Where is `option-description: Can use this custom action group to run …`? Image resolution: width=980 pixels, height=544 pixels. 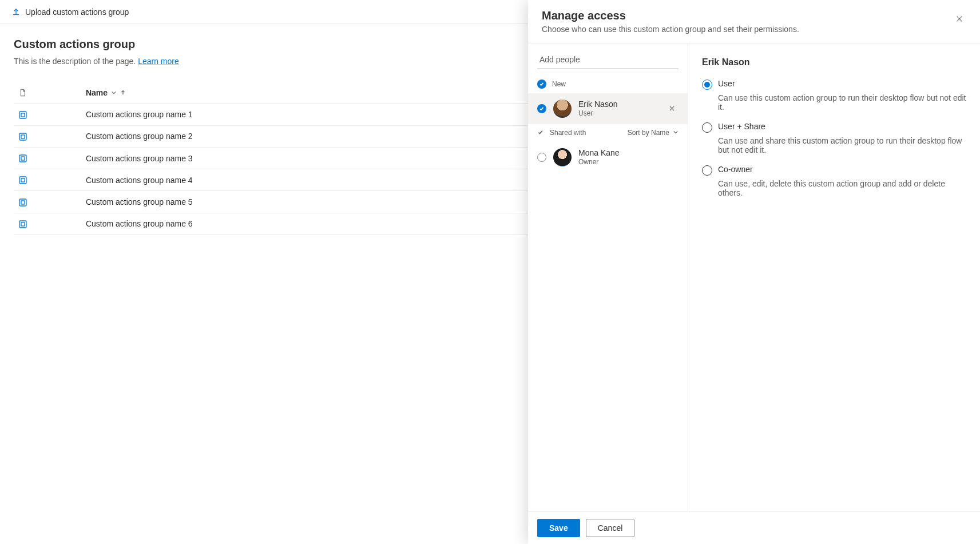 option-description: Can use this custom action group to run … is located at coordinates (842, 102).